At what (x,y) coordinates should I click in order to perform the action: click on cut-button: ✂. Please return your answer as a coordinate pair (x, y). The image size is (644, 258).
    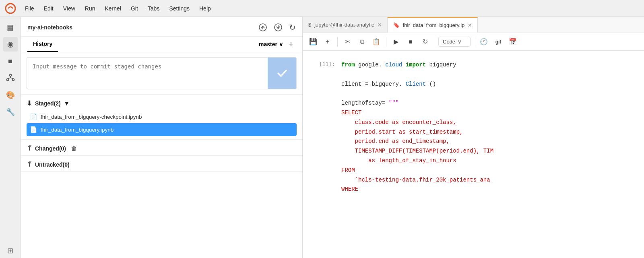
    Looking at the image, I should click on (347, 42).